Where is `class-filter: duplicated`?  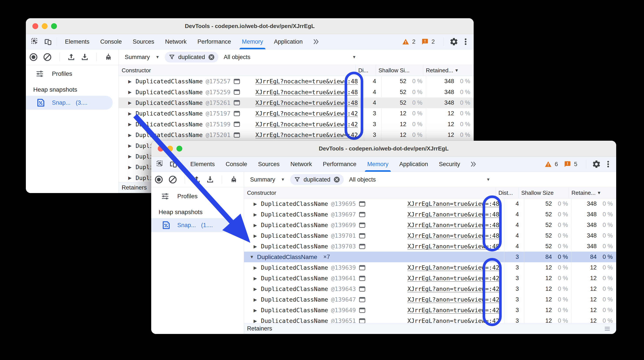 class-filter: duplicated is located at coordinates (192, 57).